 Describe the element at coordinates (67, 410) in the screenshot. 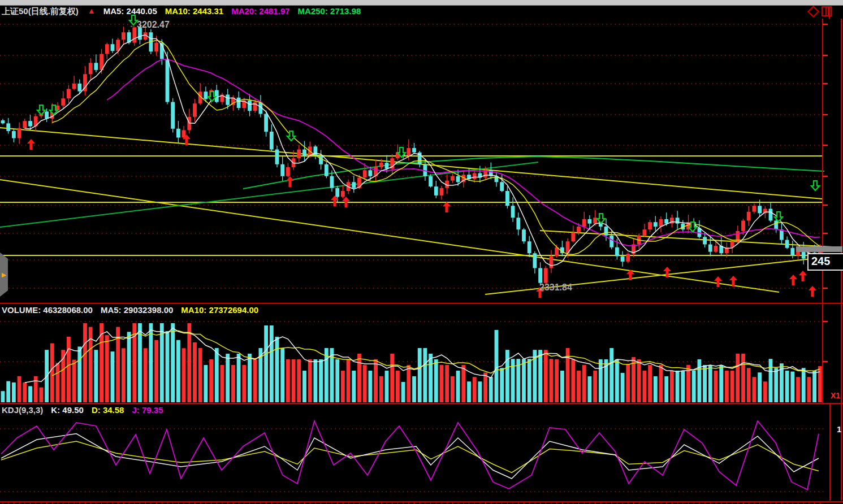

I see `kdj-k-value: K: 49.50` at that location.